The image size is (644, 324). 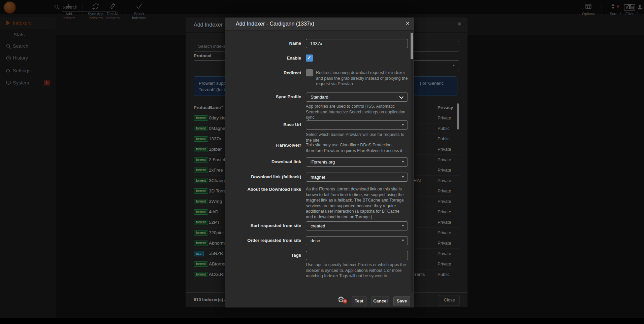 I want to click on modal-header: Add Indexer - Cardigann (1337x) ×, so click(x=320, y=24).